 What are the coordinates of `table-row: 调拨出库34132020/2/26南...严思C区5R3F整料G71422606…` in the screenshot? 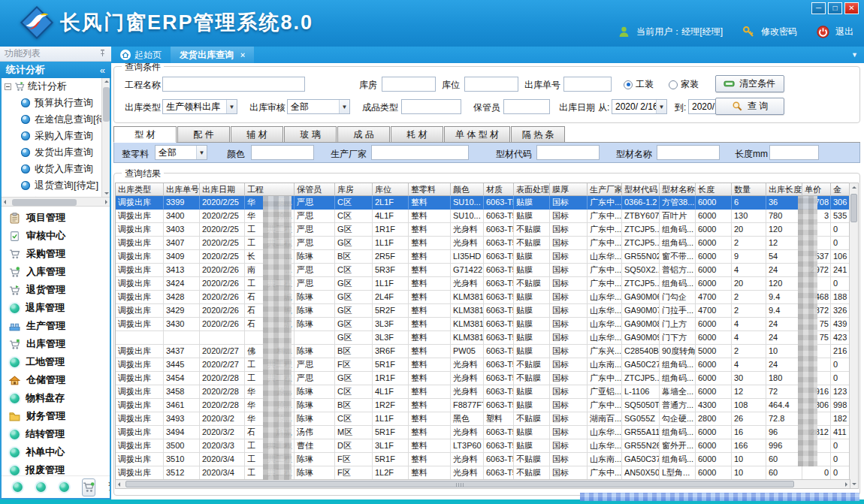 It's located at (482, 270).